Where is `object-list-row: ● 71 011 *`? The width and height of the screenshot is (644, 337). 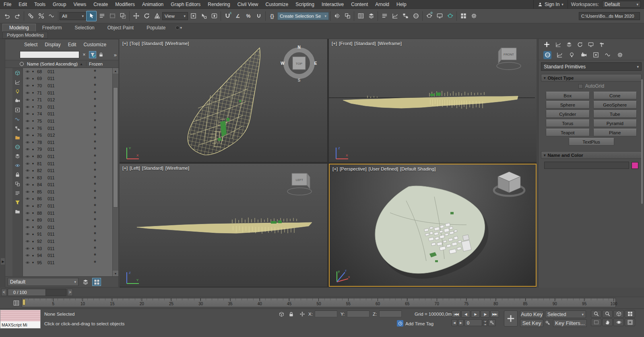
object-list-row: ● 71 011 * is located at coordinates (68, 93).